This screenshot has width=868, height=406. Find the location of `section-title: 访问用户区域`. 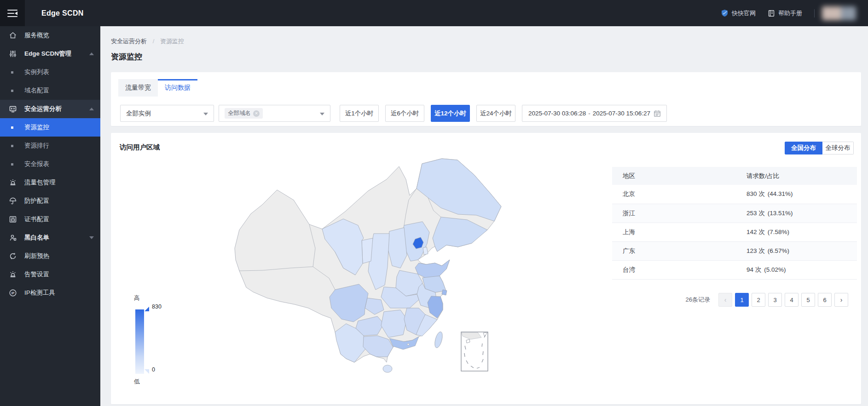

section-title: 访问用户区域 is located at coordinates (140, 147).